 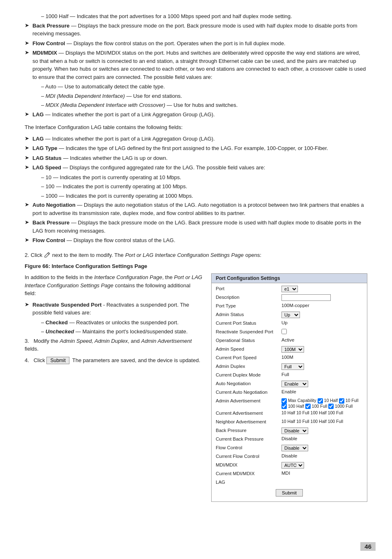 I want to click on config-label: Current Advertisement, so click(x=249, y=413).